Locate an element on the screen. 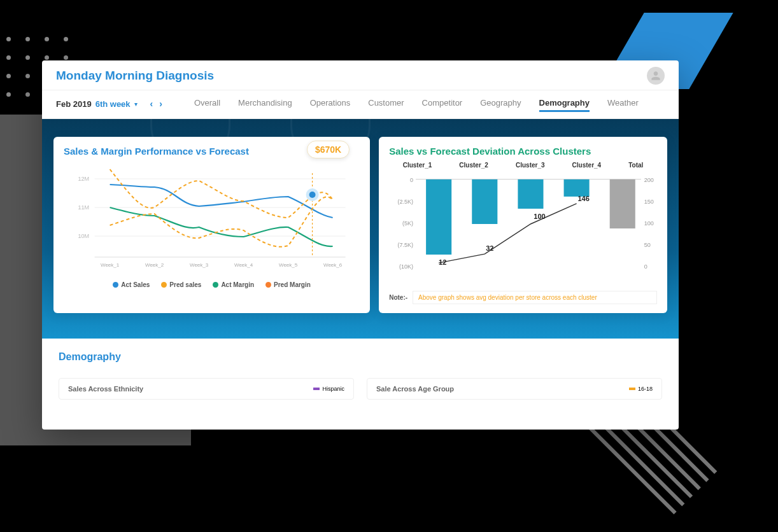 Image resolution: width=778 pixels, height=532 pixels. svg-text: 146 is located at coordinates (584, 199).